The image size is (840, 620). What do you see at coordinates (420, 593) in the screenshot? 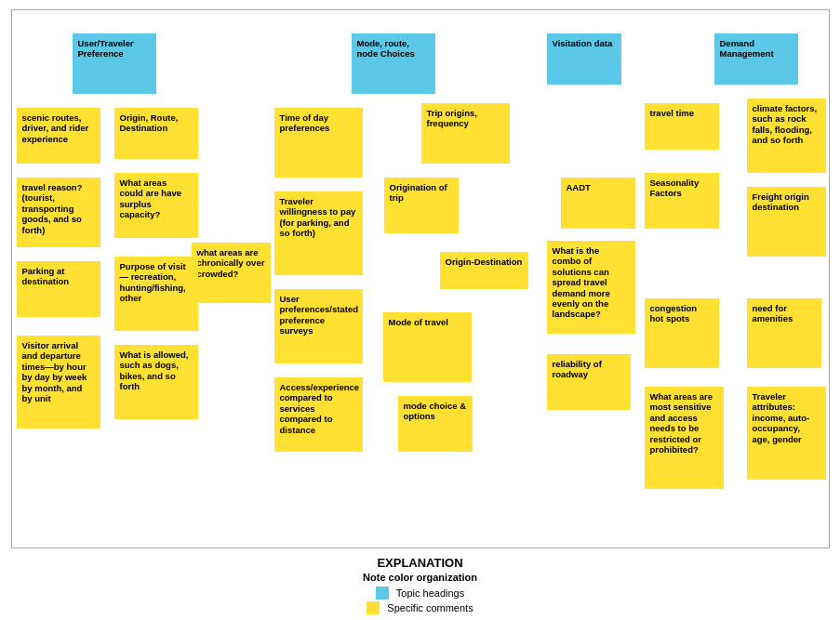
I see `legend-blue-row: Topic headings` at bounding box center [420, 593].